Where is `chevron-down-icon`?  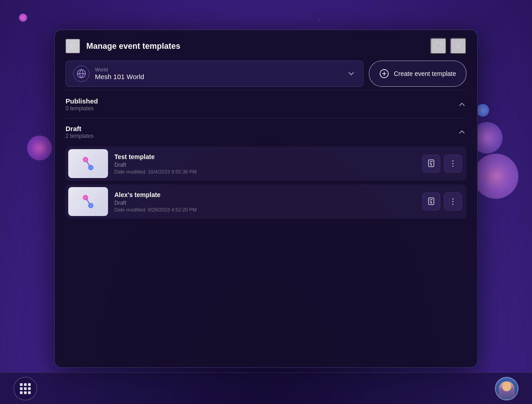 chevron-down-icon is located at coordinates (351, 74).